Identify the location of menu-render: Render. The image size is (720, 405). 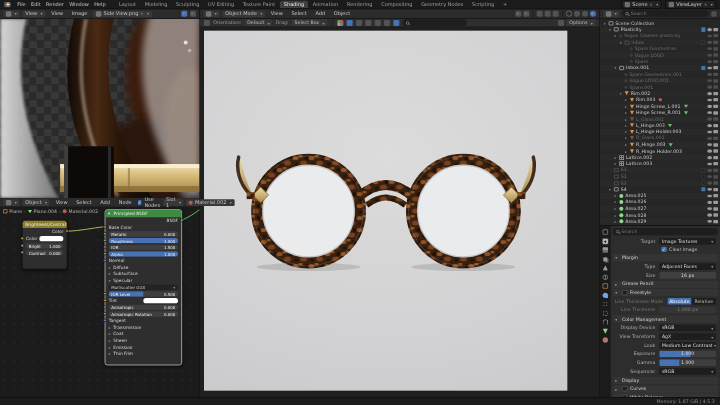
(54, 4).